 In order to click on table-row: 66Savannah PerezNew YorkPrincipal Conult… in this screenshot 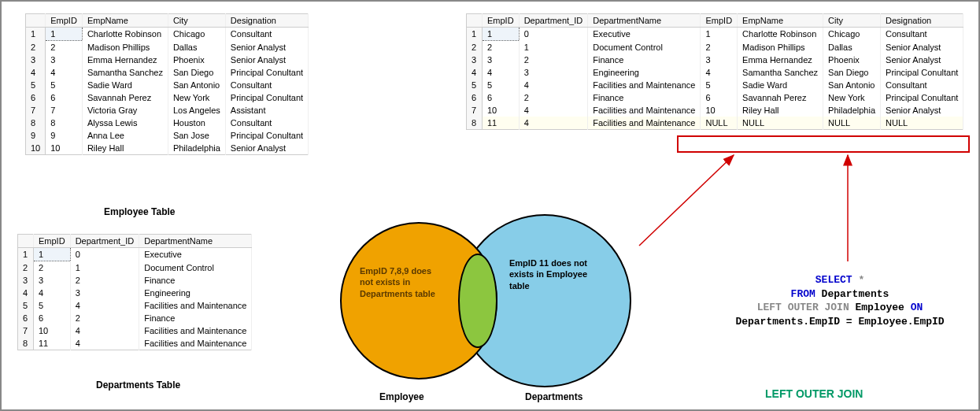, I will do `click(167, 98)`.